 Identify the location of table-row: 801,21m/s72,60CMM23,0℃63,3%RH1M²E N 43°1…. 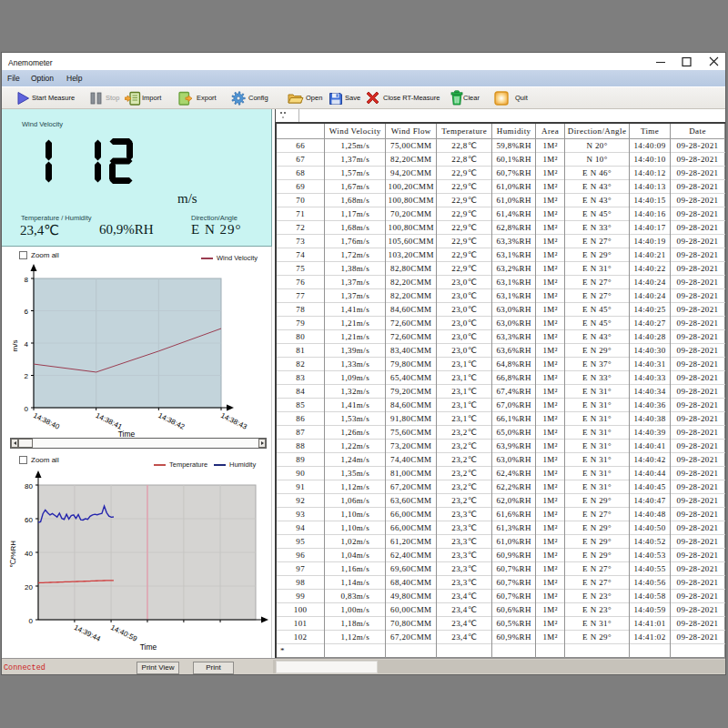
(500, 337).